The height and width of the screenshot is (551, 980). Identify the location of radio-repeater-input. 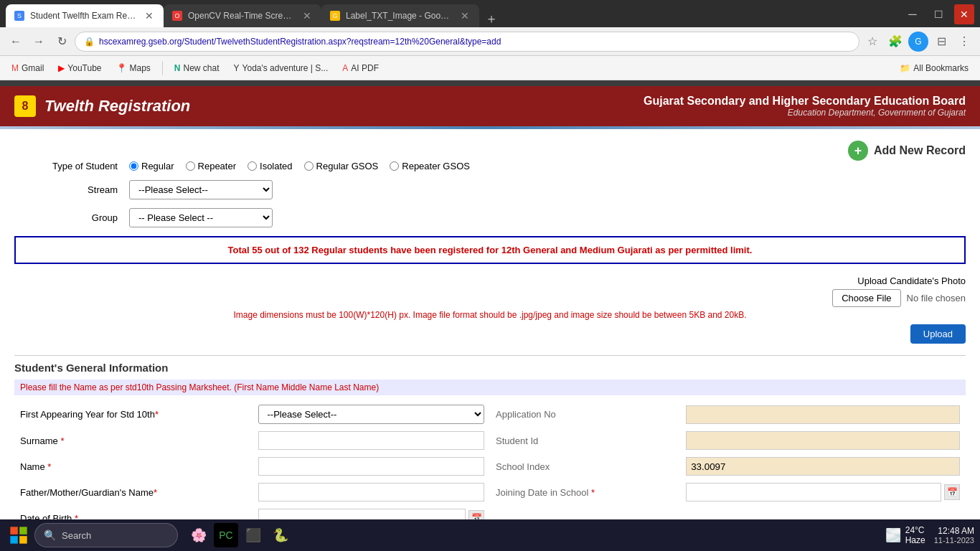
(191, 166).